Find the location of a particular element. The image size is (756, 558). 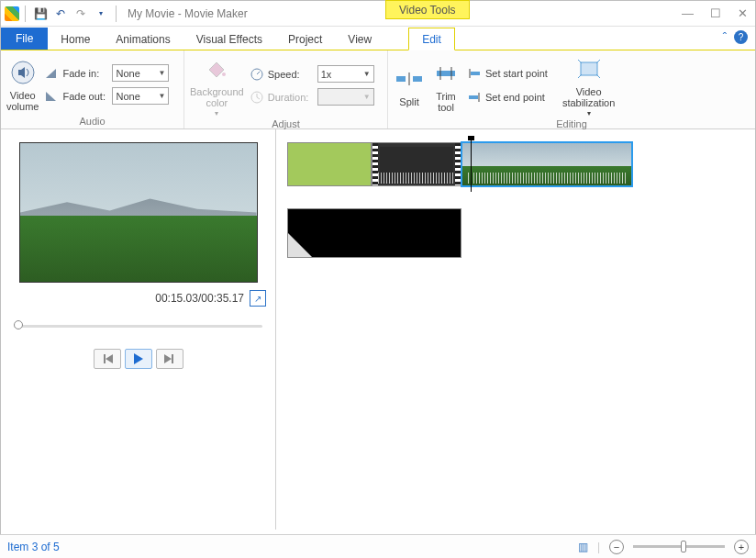

clip-title is located at coordinates (329, 164).